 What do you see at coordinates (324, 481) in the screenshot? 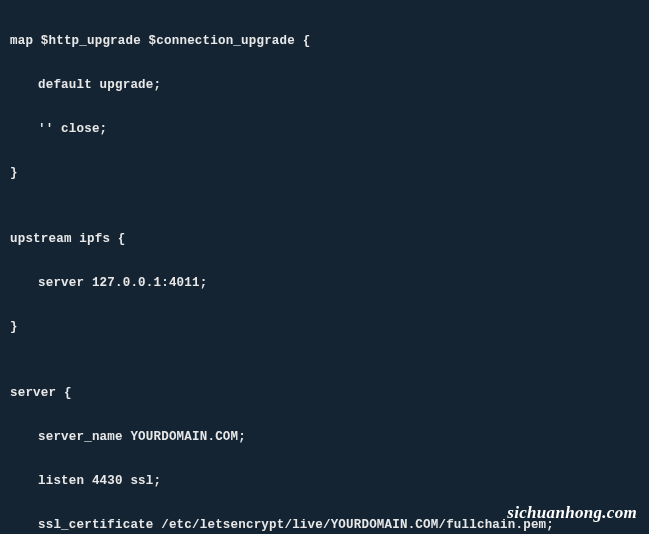
I see `code-line: listen 4430 ssl;` at bounding box center [324, 481].